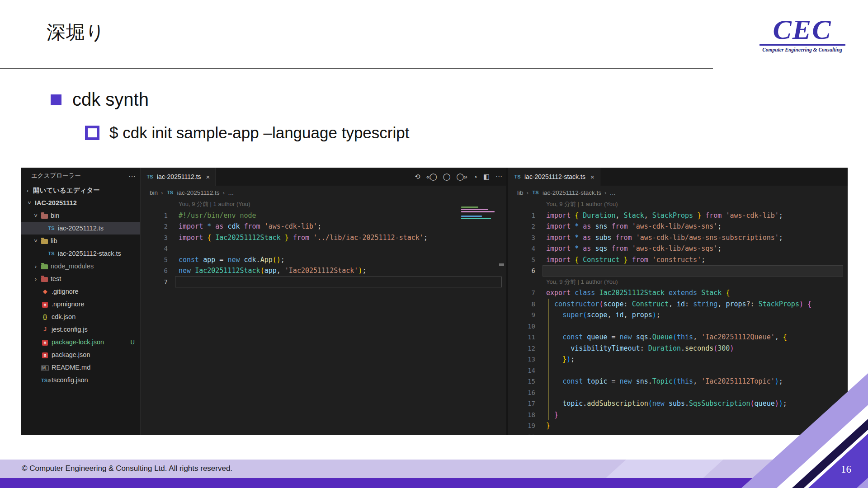  Describe the element at coordinates (679, 305) in the screenshot. I see `code-text: constructor(scope: Construct, id: string…` at that location.